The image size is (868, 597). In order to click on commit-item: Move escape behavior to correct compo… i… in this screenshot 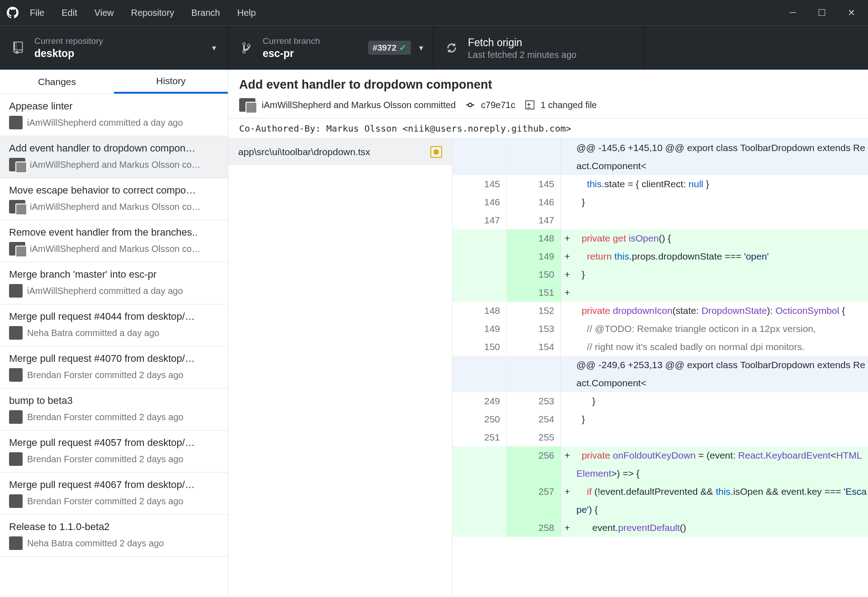, I will do `click(114, 199)`.